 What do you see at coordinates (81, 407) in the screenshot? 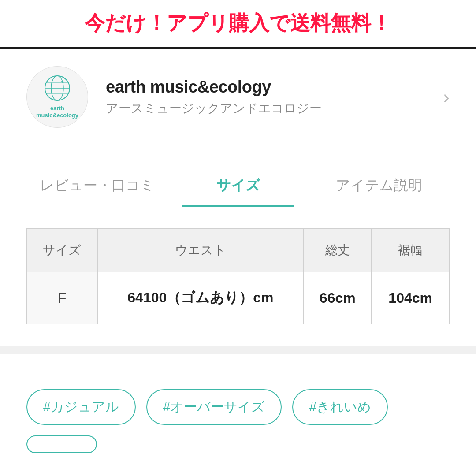
I see `tag-casual: #カジュアル` at bounding box center [81, 407].